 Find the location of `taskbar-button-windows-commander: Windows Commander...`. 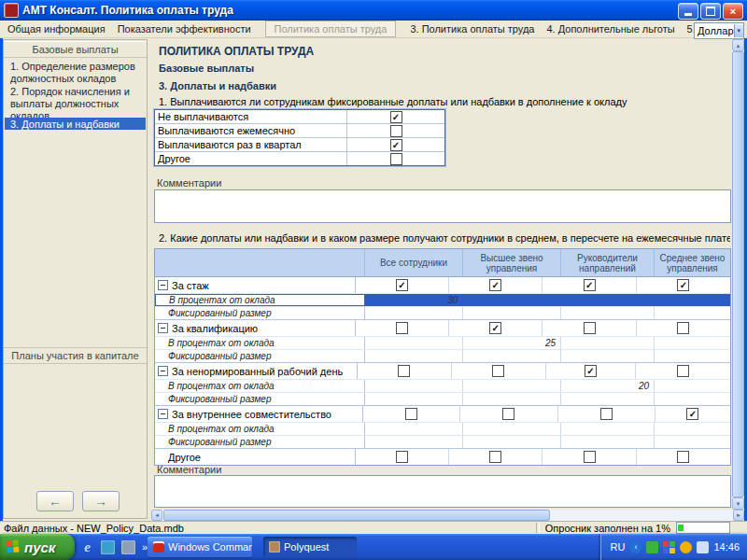

taskbar-button-windows-commander: Windows Commander... is located at coordinates (200, 547).